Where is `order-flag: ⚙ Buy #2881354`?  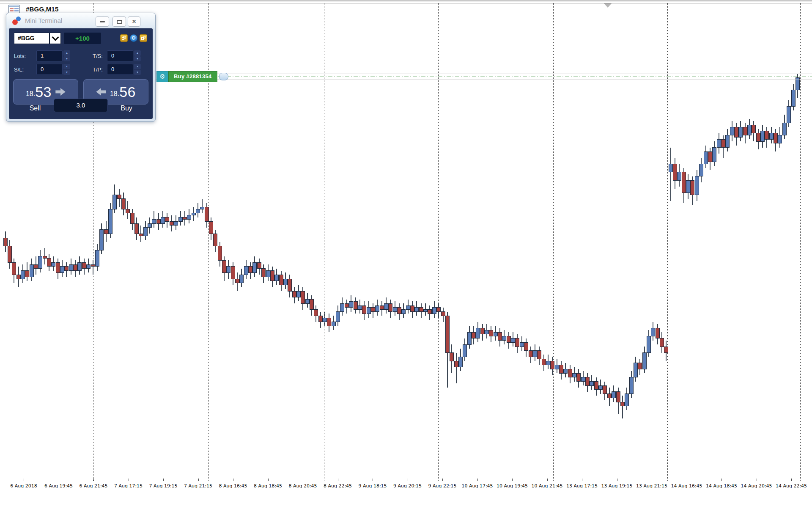
order-flag: ⚙ Buy #2881354 is located at coordinates (192, 77).